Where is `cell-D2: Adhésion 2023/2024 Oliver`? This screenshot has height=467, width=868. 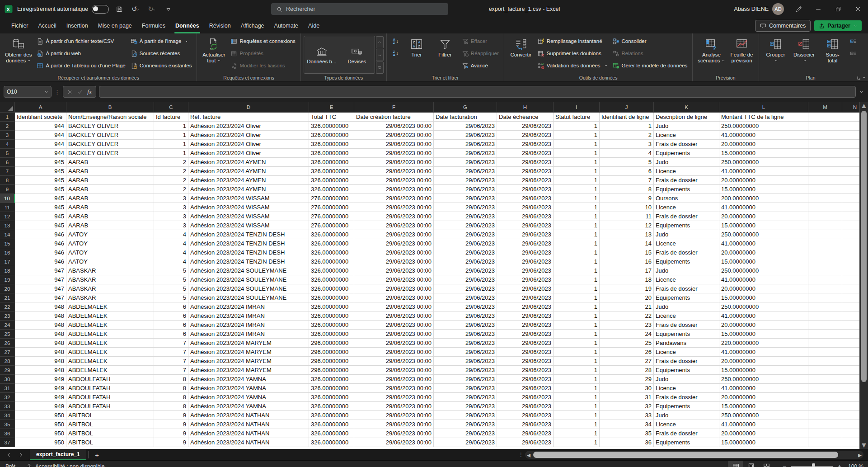 cell-D2: Adhésion 2023/2024 Oliver is located at coordinates (249, 126).